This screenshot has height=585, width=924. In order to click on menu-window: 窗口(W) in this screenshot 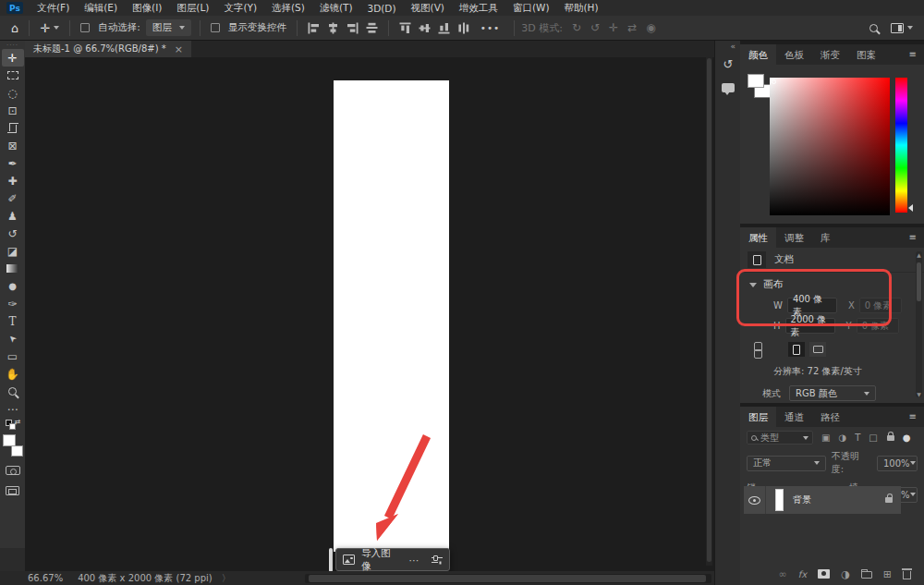, I will do `click(531, 8)`.